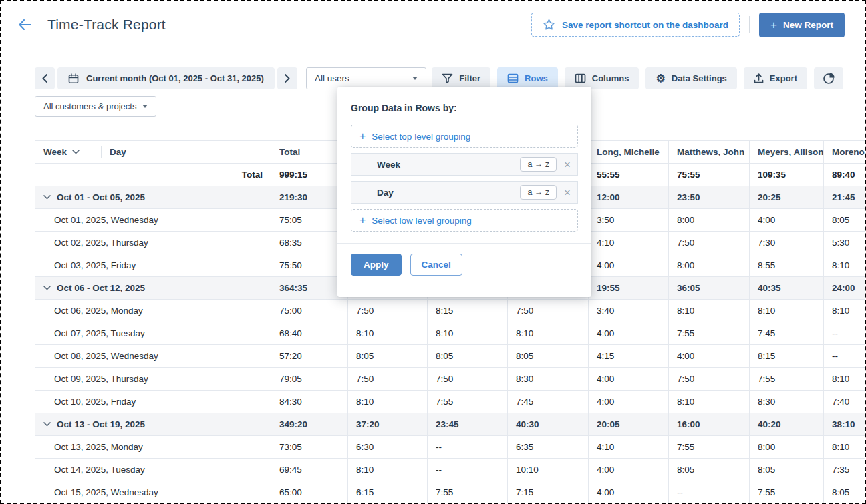 This screenshot has height=504, width=866. I want to click on column-header-day: Day, so click(118, 152).